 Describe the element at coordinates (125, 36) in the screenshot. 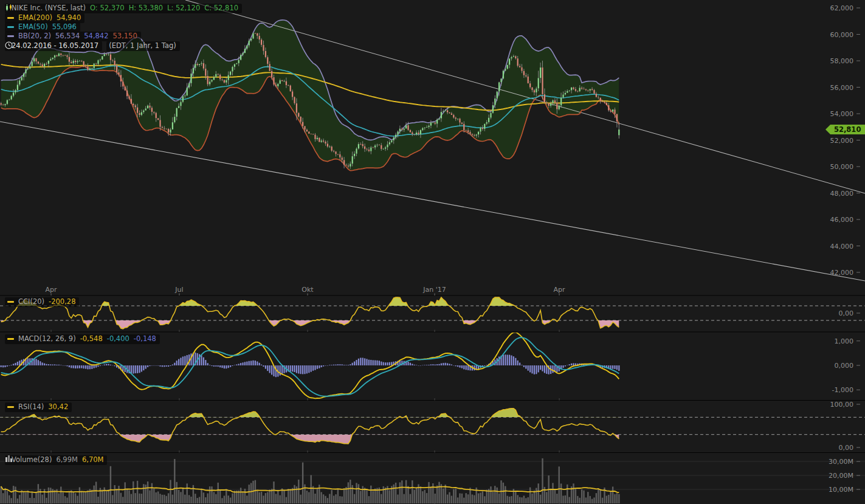

I see `bb-lower-value: 53,150` at that location.